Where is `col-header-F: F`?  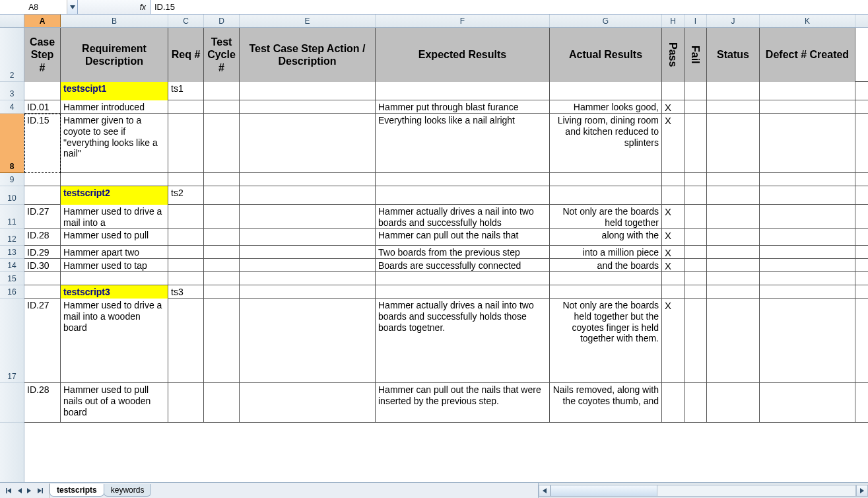 col-header-F: F is located at coordinates (463, 21).